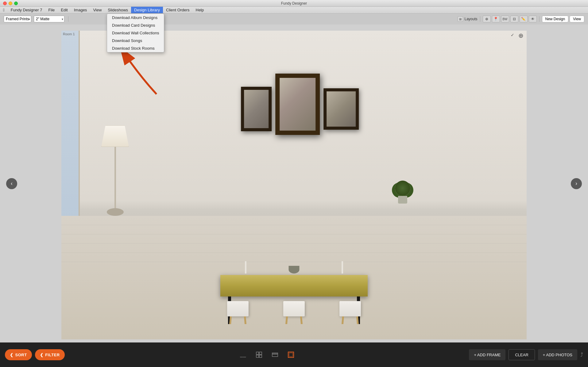 Image resolution: width=588 pixels, height=367 pixels. Describe the element at coordinates (533, 19) in the screenshot. I see `eye-icon: 👁` at that location.